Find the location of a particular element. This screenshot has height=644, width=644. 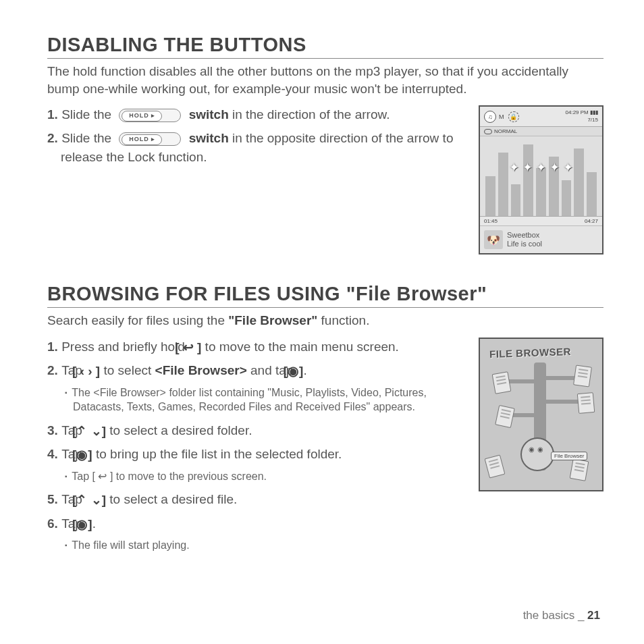

steps-list-2: 1. Press and briefly hold [ ↩ ] to move … is located at coordinates (258, 359).